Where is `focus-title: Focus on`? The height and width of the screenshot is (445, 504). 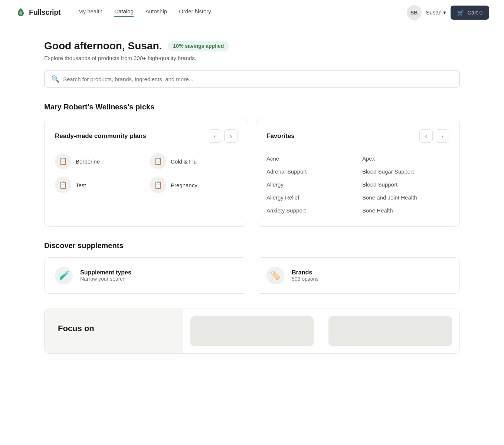
focus-title: Focus on is located at coordinates (114, 329).